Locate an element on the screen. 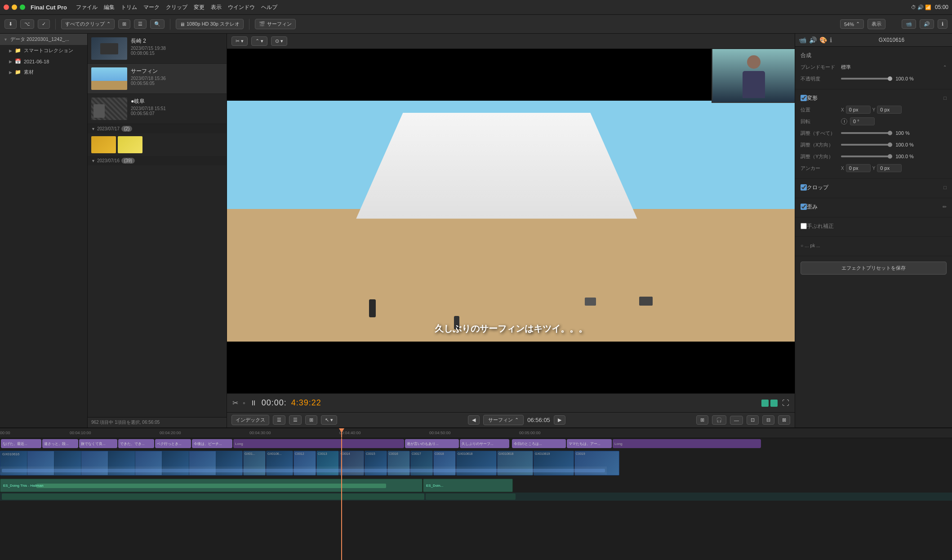 The width and height of the screenshot is (952, 560). menu-window: ウインドウ is located at coordinates (241, 7).